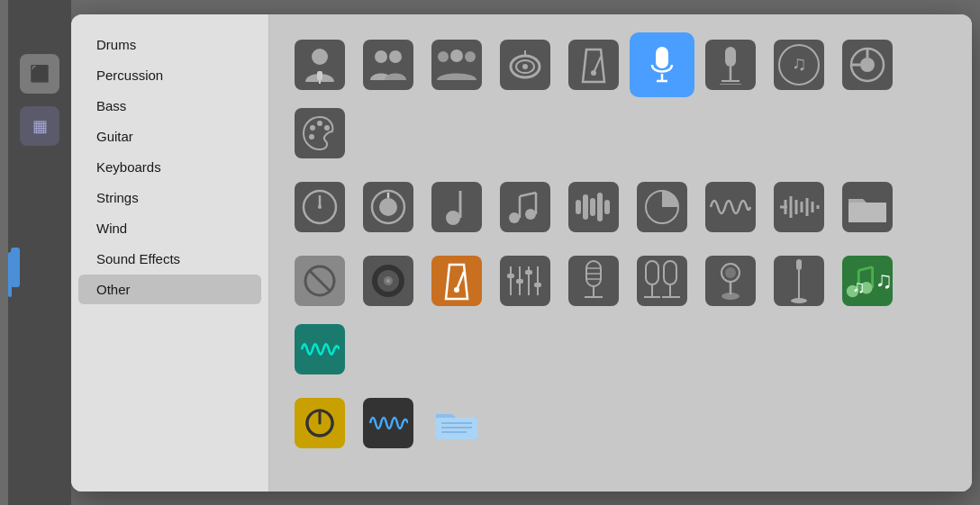 The image size is (980, 505). Describe the element at coordinates (169, 45) in the screenshot. I see `sidebar-item-drums: Drums` at that location.